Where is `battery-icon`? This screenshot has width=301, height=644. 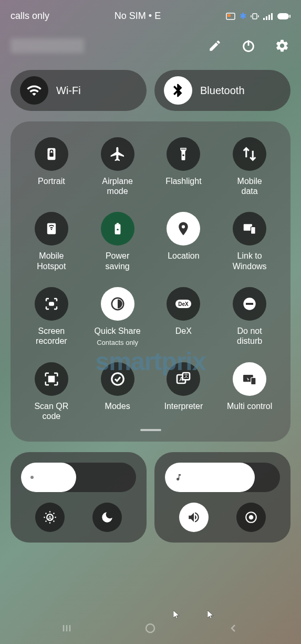 battery-icon is located at coordinates (284, 16).